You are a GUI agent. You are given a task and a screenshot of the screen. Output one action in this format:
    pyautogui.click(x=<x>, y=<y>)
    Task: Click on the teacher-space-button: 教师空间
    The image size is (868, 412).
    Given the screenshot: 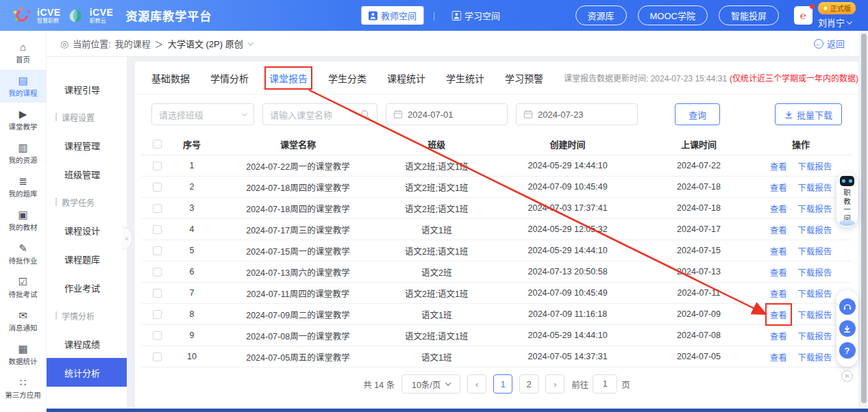 What is the action you would take?
    pyautogui.click(x=392, y=15)
    